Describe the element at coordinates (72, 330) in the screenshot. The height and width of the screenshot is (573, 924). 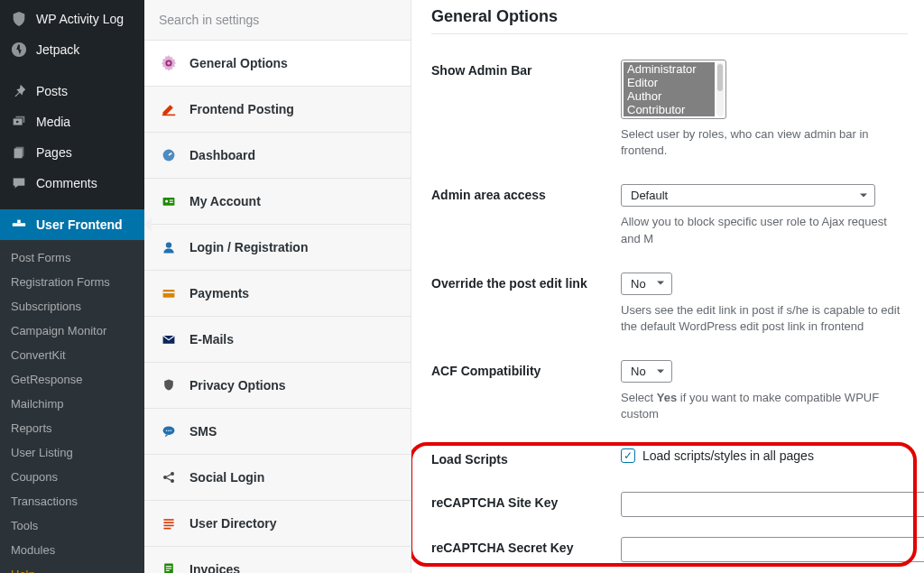
I see `submenu-item: Campaign Monitor` at that location.